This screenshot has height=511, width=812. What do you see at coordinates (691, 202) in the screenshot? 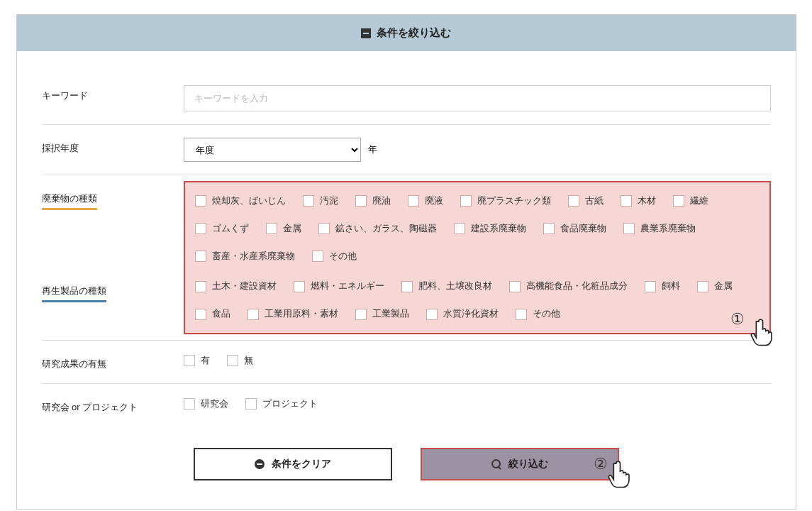
I see `waste-item: 繊維` at bounding box center [691, 202].